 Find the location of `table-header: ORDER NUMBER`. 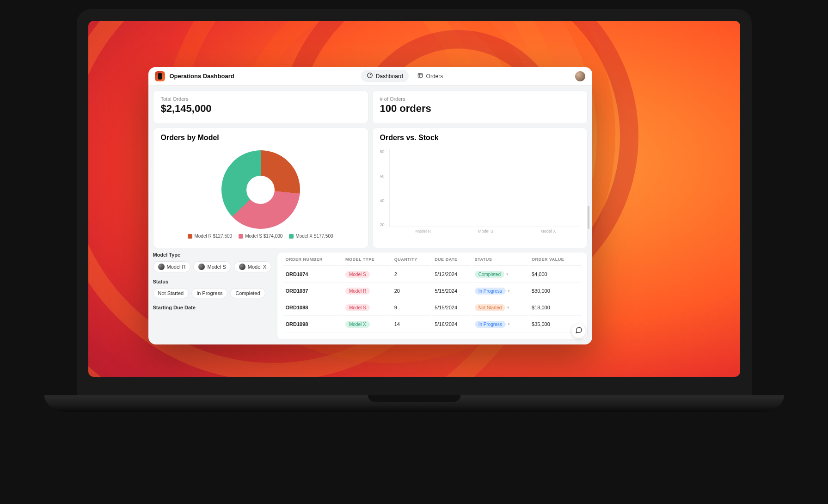

table-header: ORDER NUMBER is located at coordinates (313, 260).